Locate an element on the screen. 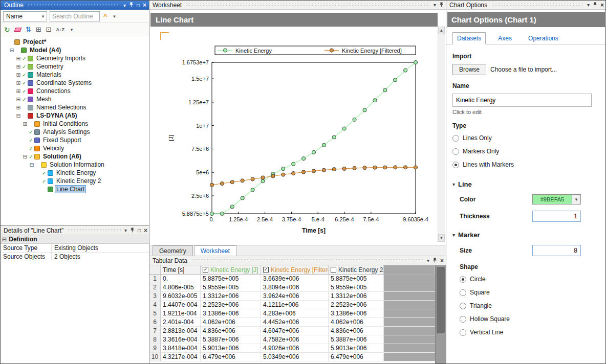 The height and width of the screenshot is (364, 606). table-cell: 1.4407e-004 is located at coordinates (181, 305).